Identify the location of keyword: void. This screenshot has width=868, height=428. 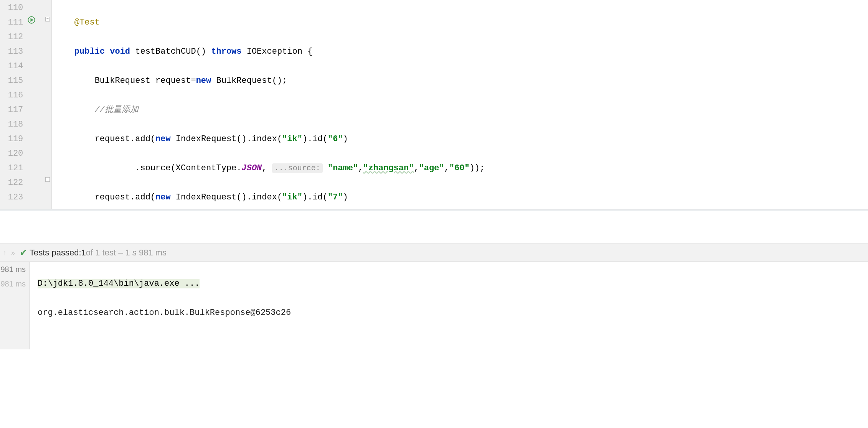
(120, 51).